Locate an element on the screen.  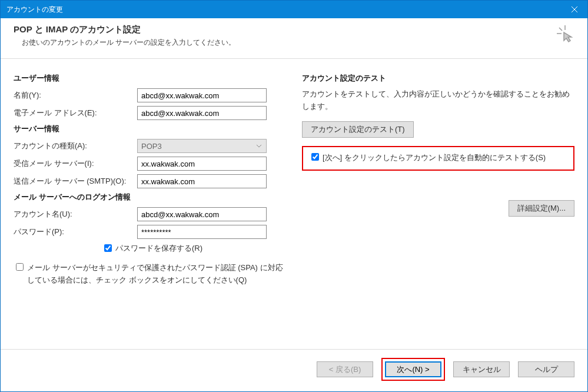
name-input is located at coordinates (202, 95).